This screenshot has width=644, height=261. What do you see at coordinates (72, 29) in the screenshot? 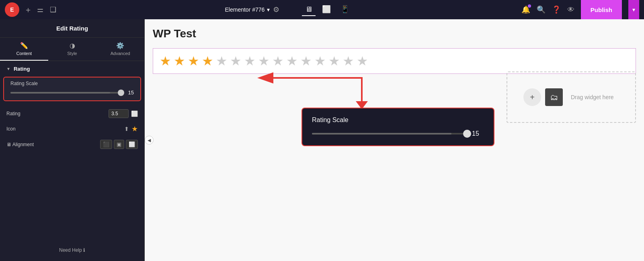
I see `sidebar-header: Edit Rating` at bounding box center [72, 29].